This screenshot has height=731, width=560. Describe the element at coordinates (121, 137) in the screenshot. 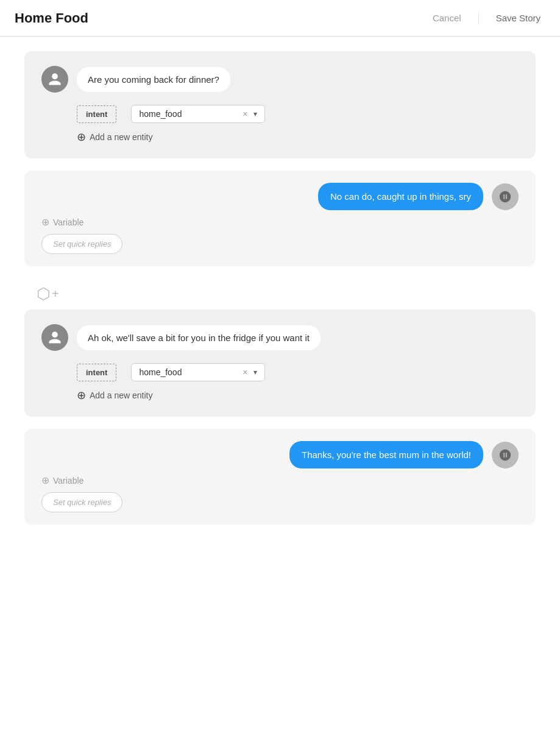

I see `add-entity-label-1: Add a new entity` at that location.